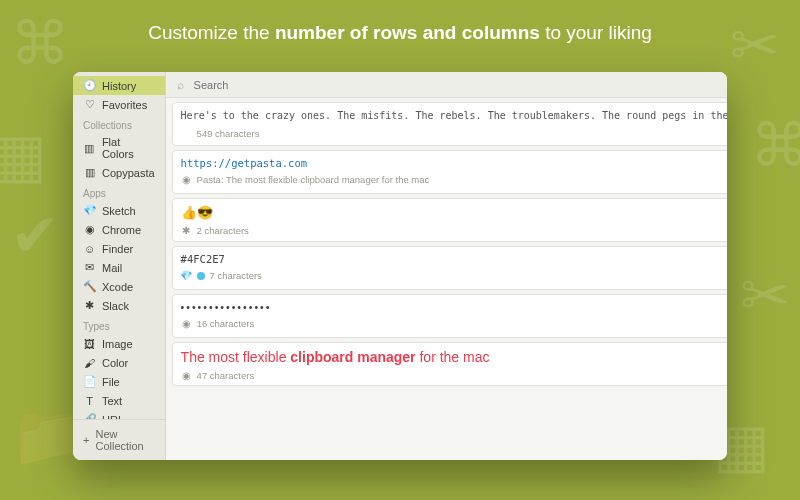  What do you see at coordinates (118, 344) in the screenshot?
I see `sidebar-item-label: Image` at bounding box center [118, 344].